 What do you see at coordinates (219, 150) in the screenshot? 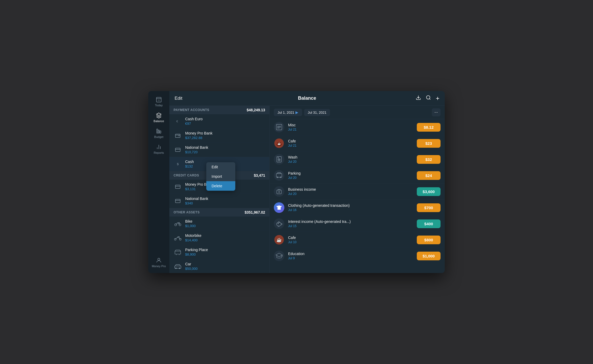
I see `account-national-bank: National Bank $10,720` at bounding box center [219, 150].